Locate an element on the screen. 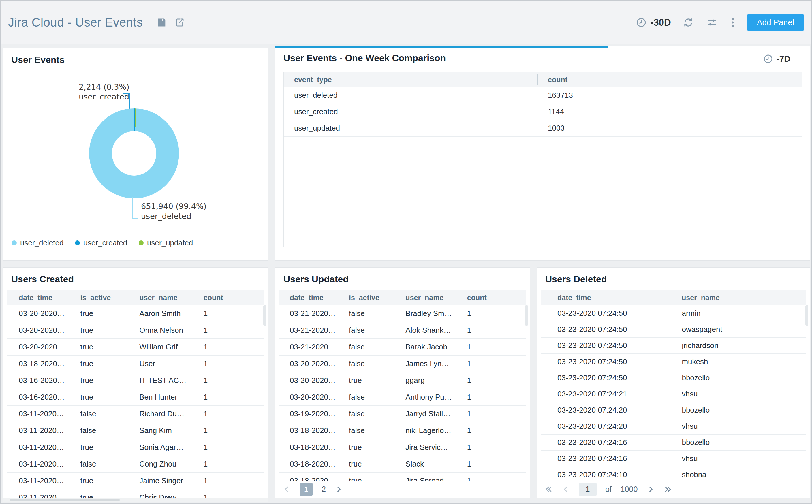  save-icon is located at coordinates (162, 22).